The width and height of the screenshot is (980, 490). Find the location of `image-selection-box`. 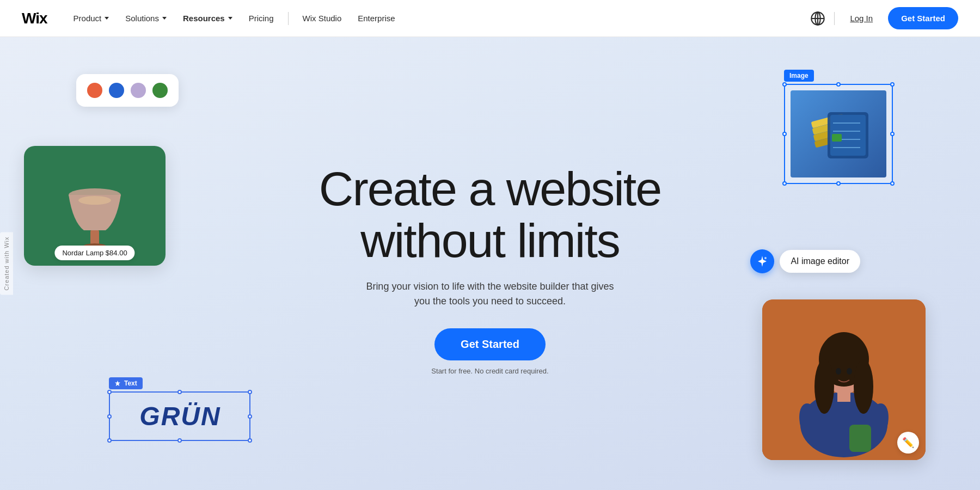

image-selection-box is located at coordinates (838, 134).